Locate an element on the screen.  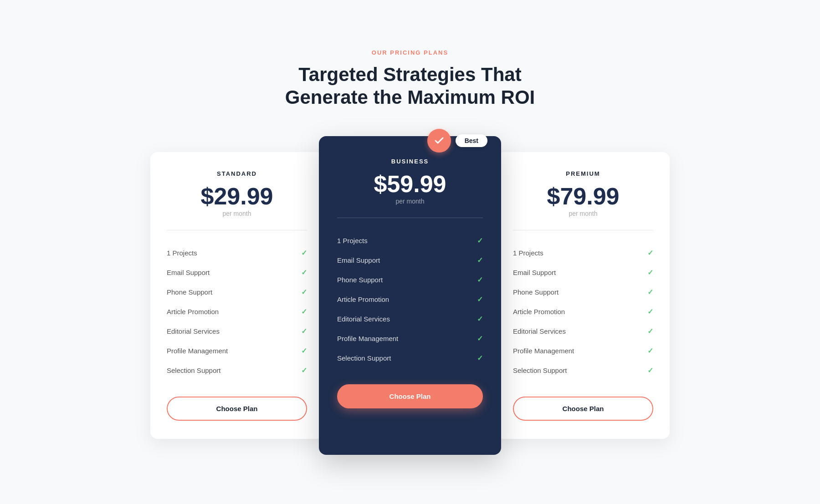
divider-premium is located at coordinates (583, 230).